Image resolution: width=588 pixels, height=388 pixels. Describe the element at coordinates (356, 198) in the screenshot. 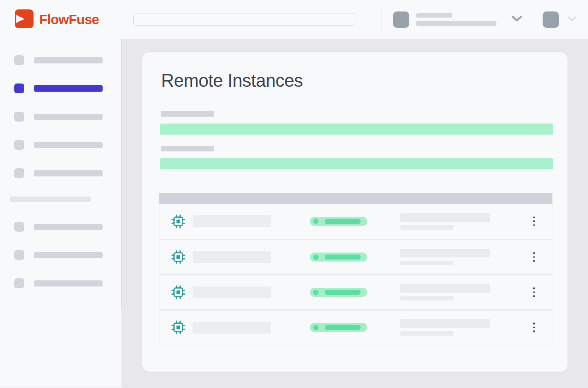

I see `table-header-skeleton` at that location.